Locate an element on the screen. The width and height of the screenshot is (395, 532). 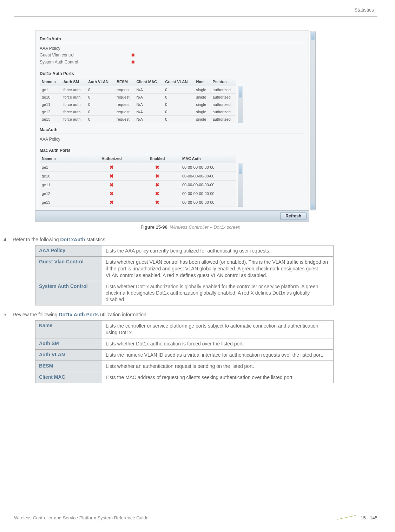
term-cell: Client MAC is located at coordinates (69, 377).